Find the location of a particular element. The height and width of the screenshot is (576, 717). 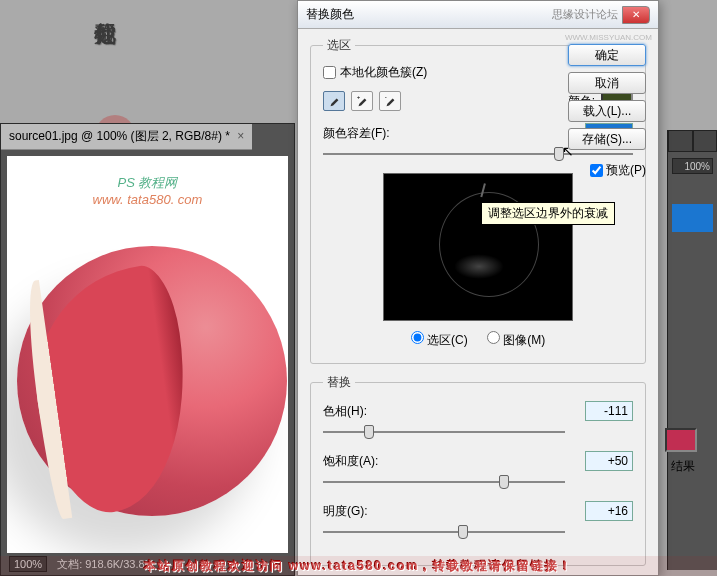

localized-label: 本地化颜色簇(Z) is located at coordinates (384, 72).